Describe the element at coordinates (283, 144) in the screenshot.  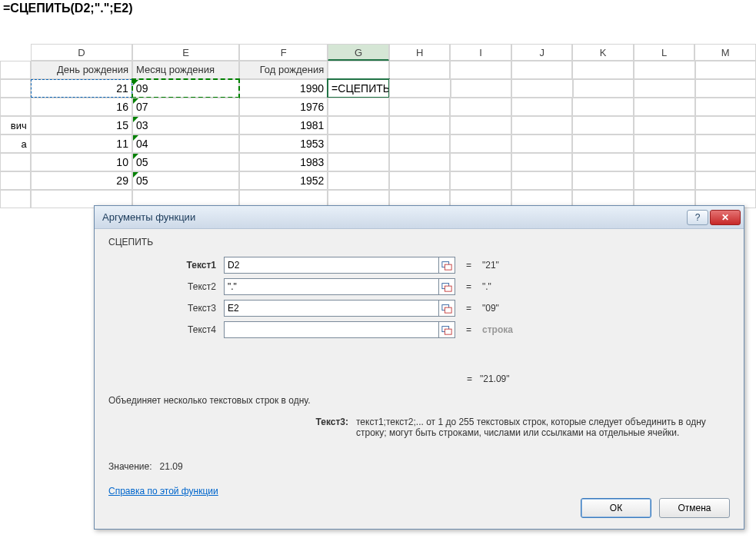
I see `cell-F5: 1953` at that location.